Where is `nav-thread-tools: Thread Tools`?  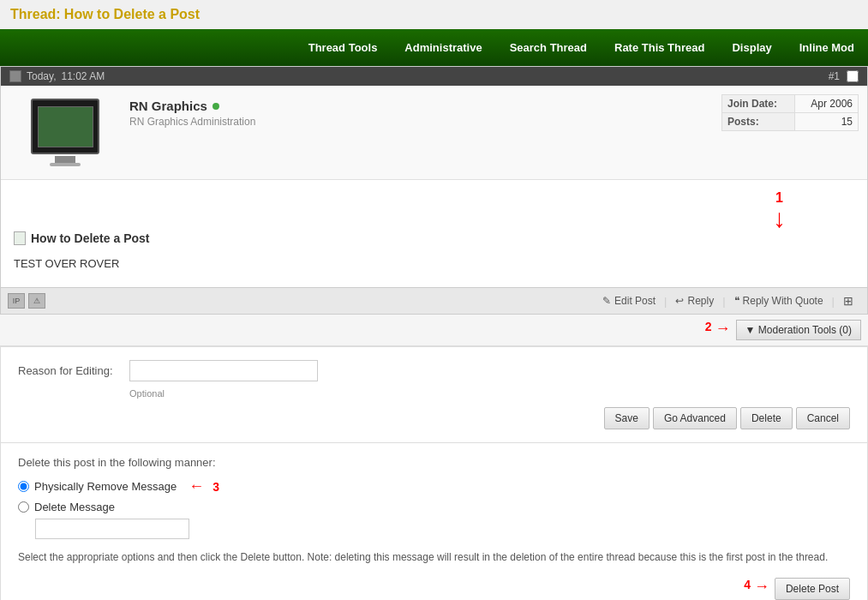 nav-thread-tools: Thread Tools is located at coordinates (343, 48).